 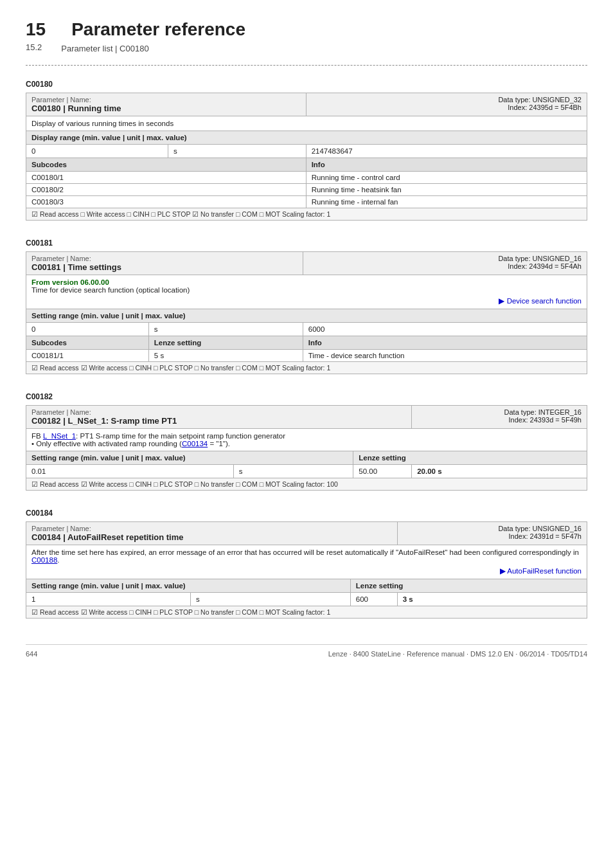 What do you see at coordinates (306, 563) in the screenshot?
I see `param-section-c00184: C00184 Parameter | Name: C00184 | AutoFa…` at bounding box center [306, 563].